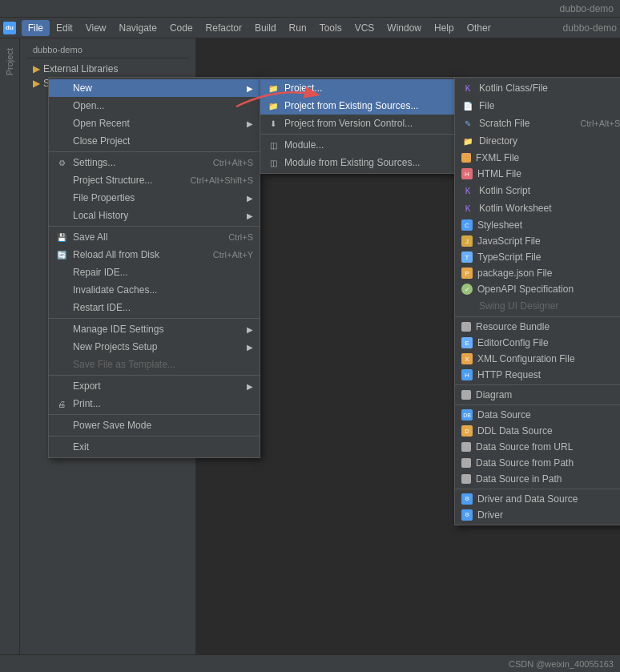 This screenshot has width=620, height=672. I want to click on new-kotlin-worksheet: K Kotlin Worksheet, so click(537, 208).